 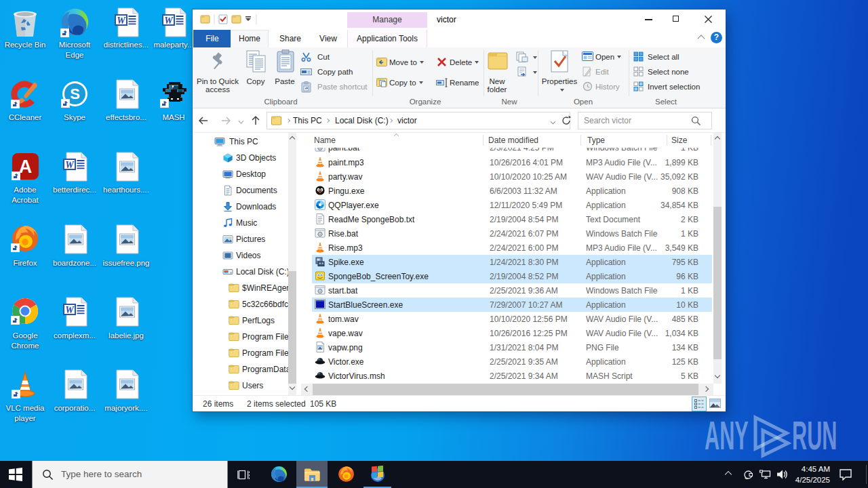 I want to click on svg-text: S, so click(x=75, y=94).